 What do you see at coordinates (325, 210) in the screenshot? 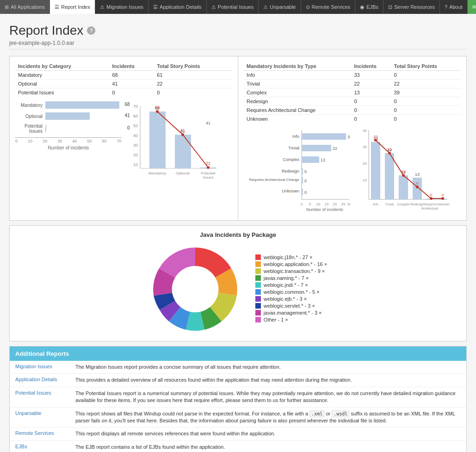
I see `svg-text: Number of incidents` at bounding box center [325, 210].